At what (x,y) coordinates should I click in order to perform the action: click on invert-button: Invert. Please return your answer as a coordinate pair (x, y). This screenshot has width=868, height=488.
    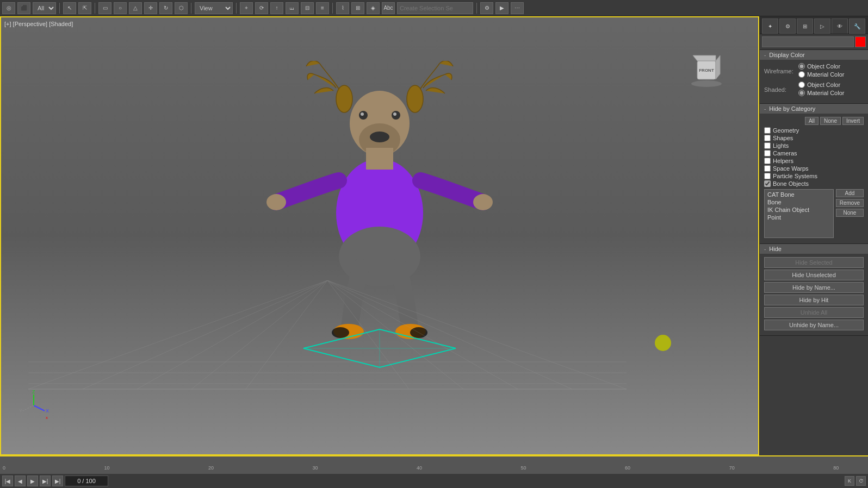
    Looking at the image, I should click on (853, 121).